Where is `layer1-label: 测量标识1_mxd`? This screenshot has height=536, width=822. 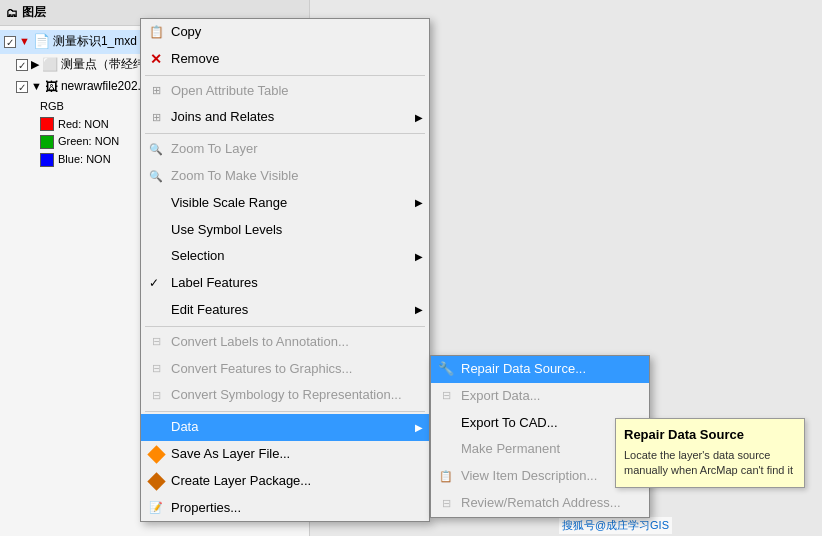 layer1-label: 测量标识1_mxd is located at coordinates (95, 42).